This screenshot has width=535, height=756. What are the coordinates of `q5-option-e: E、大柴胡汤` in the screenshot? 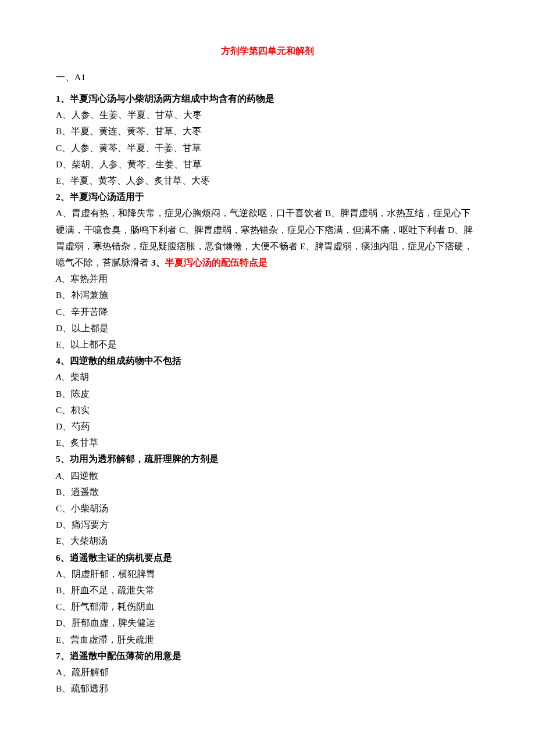 It's located at (268, 541).